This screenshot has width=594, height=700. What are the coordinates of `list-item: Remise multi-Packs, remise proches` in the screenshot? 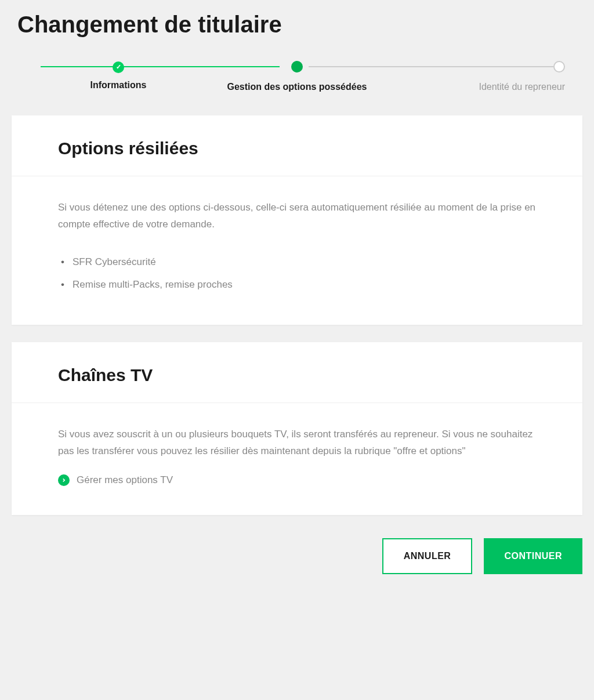 It's located at (297, 284).